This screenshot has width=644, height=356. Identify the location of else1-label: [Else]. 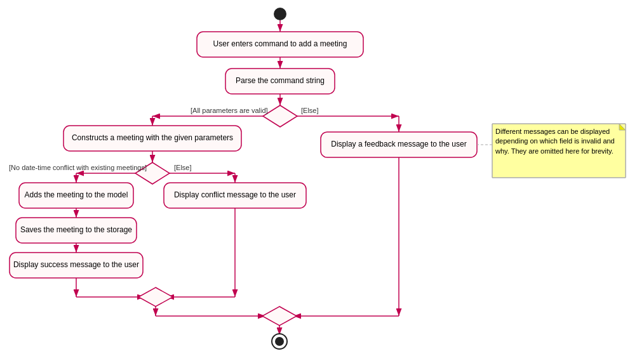
(310, 110).